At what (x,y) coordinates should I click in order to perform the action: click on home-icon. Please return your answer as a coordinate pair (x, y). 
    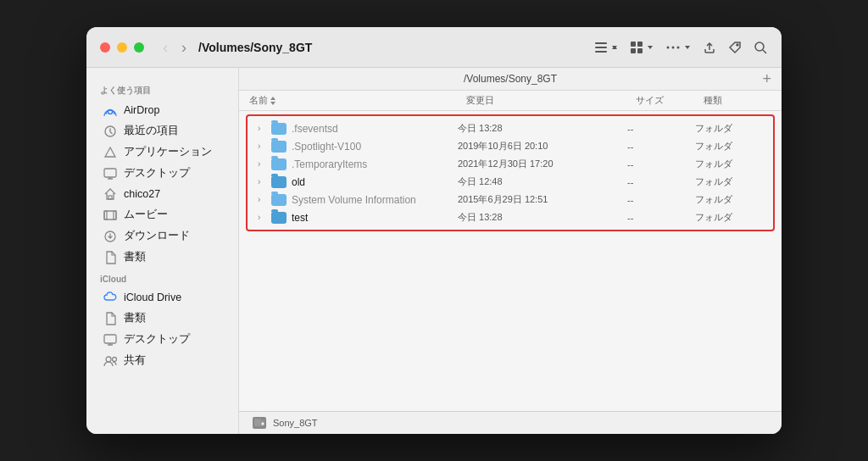
    Looking at the image, I should click on (110, 194).